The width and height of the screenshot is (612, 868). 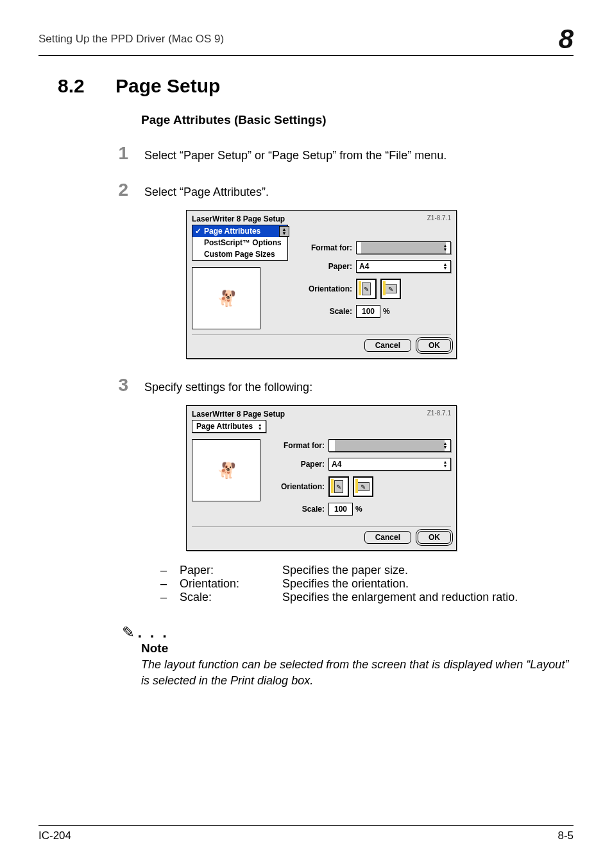 I want to click on attributes-menu-open: ▲▼ ✓ Page Attributes PostScript™ Options…, so click(x=240, y=243).